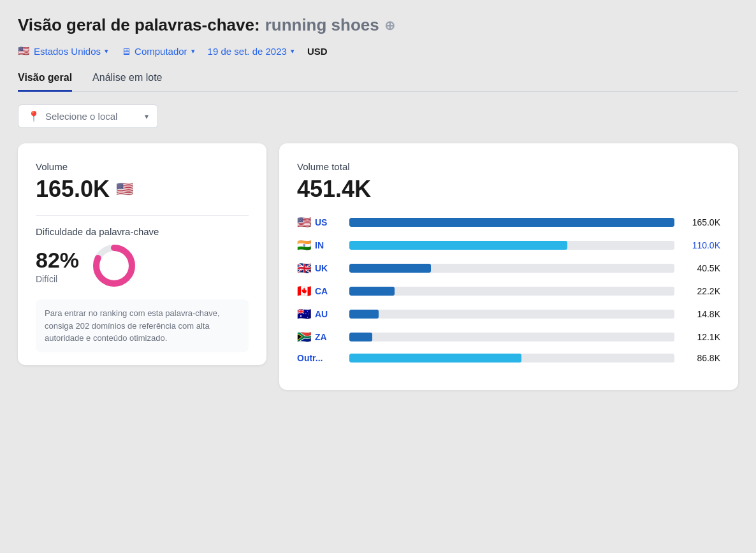 Image resolution: width=756 pixels, height=553 pixels. Describe the element at coordinates (390, 25) in the screenshot. I see `add-keyword-icon: ⊕` at that location.